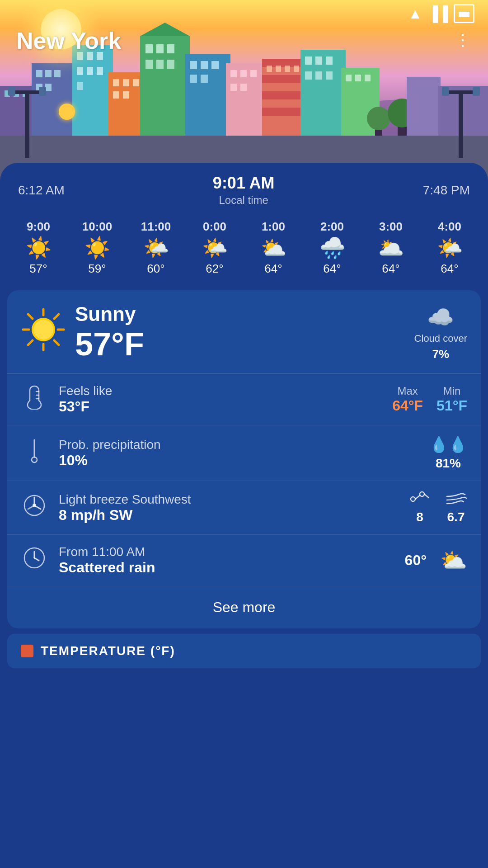  Describe the element at coordinates (156, 248) in the screenshot. I see `hour-item-2: 11:00 🌤️ 60°` at that location.